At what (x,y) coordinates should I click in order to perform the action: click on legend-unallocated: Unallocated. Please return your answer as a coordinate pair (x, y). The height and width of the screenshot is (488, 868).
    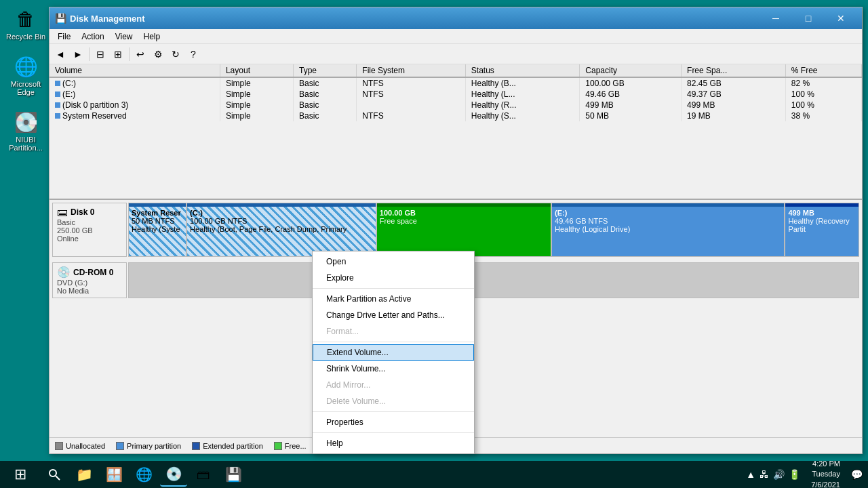
    Looking at the image, I should click on (80, 446).